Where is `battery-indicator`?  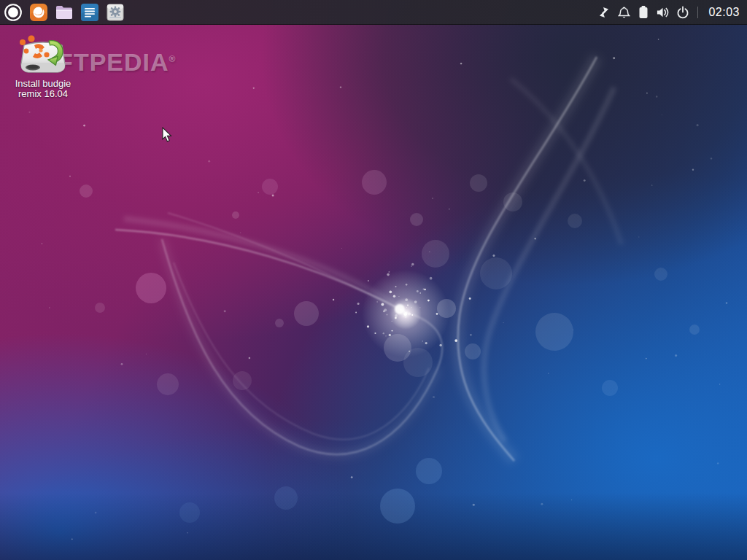 battery-indicator is located at coordinates (643, 12).